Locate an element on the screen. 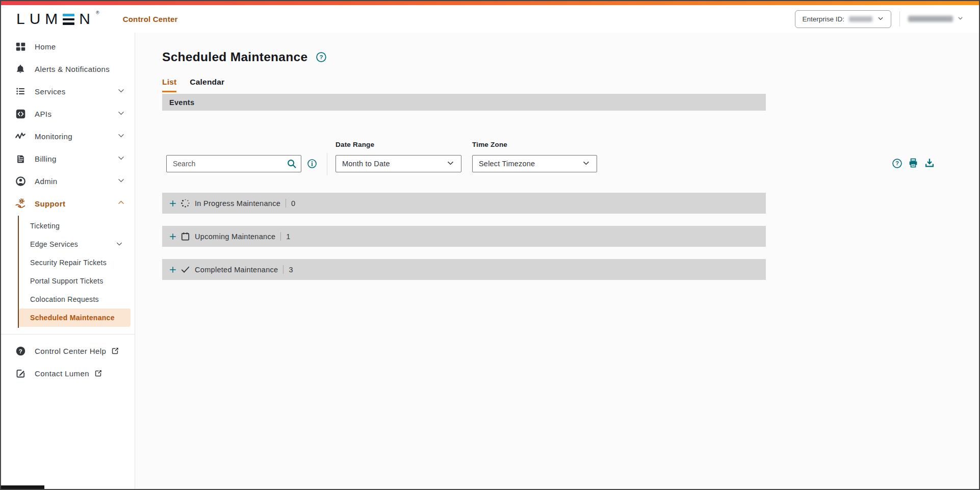 This screenshot has height=490, width=980. pulse-icon is located at coordinates (20, 136).